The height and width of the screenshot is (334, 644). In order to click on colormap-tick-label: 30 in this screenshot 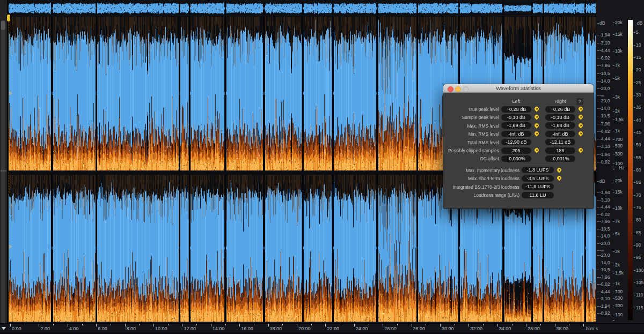, I will do `click(638, 95)`.